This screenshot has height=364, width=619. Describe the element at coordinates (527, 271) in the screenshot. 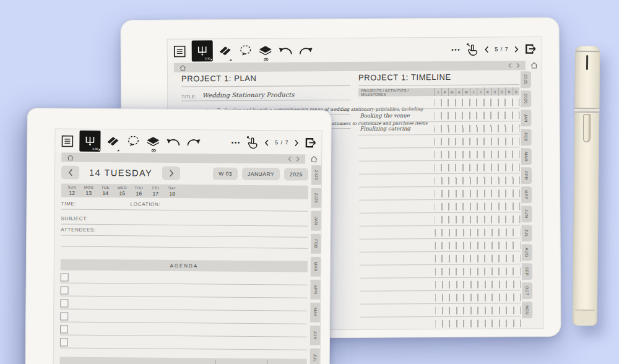

I see `side-tab: SEP` at that location.